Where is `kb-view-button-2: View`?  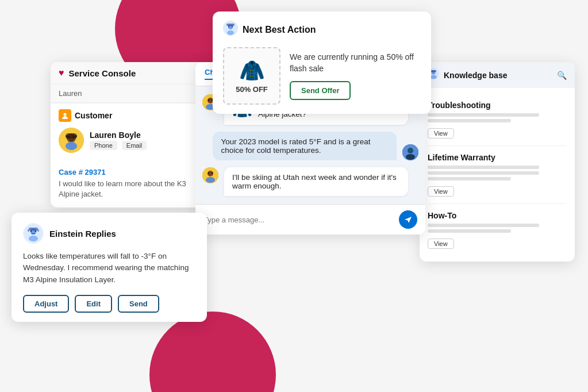 kb-view-button-2: View is located at coordinates (441, 191).